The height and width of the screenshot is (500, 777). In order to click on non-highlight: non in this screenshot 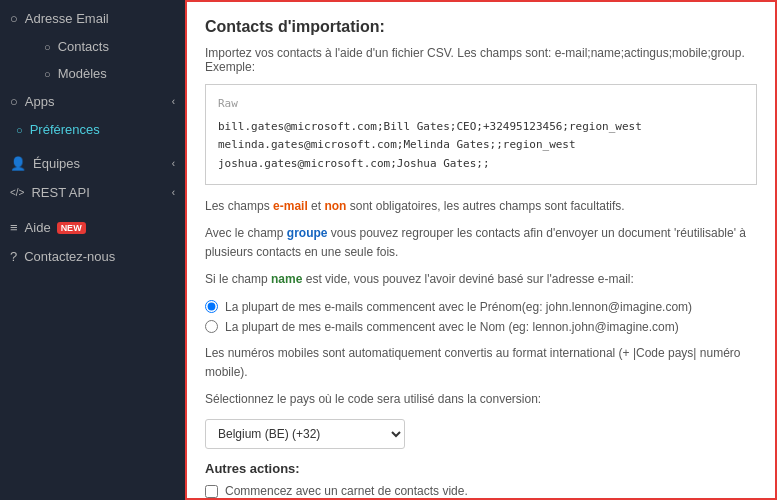, I will do `click(335, 206)`.